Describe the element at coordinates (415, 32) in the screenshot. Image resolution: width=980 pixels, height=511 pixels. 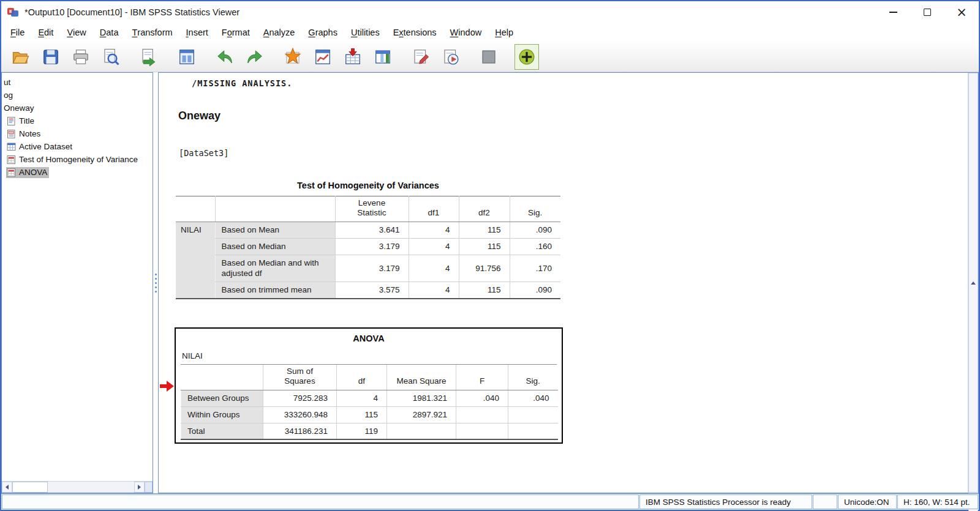
I see `menu-extensions: Extensions` at that location.